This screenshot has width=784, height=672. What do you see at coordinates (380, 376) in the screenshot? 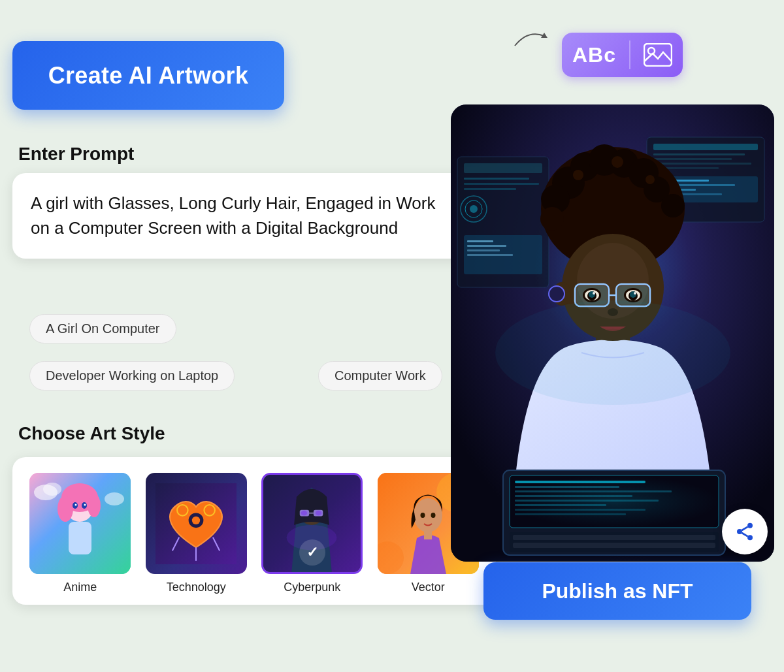
I see `chip-label: Computer Work` at bounding box center [380, 376].